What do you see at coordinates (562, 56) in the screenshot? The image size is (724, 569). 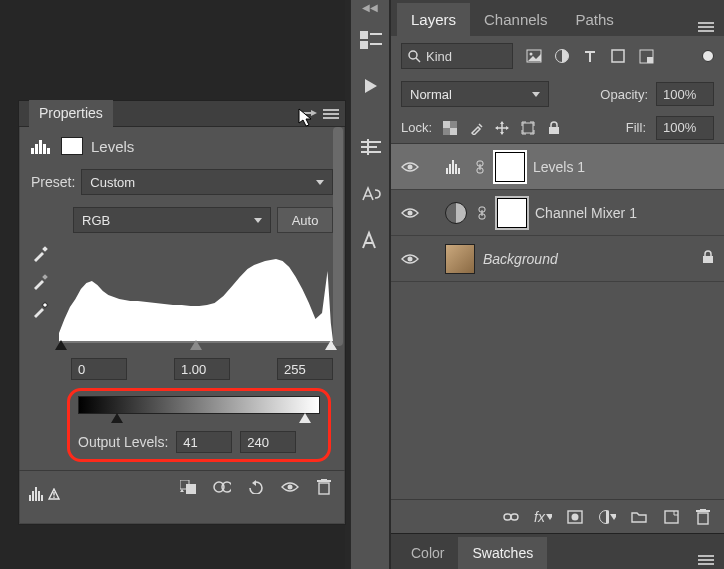 I see `filter-adjustment-icon` at bounding box center [562, 56].